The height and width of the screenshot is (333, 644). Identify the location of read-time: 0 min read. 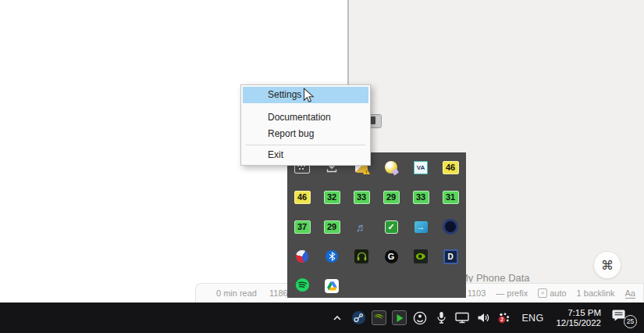
(237, 293).